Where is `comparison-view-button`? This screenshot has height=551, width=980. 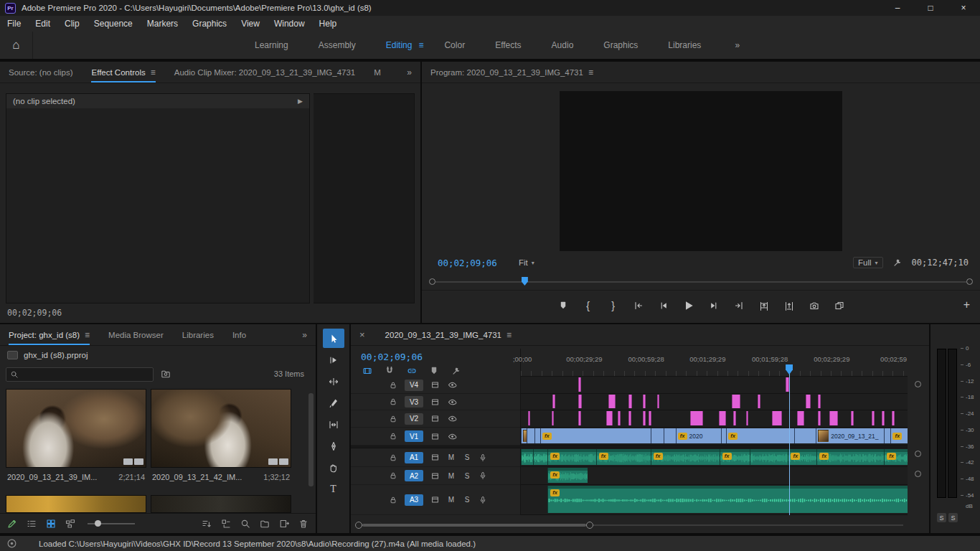 comparison-view-button is located at coordinates (839, 306).